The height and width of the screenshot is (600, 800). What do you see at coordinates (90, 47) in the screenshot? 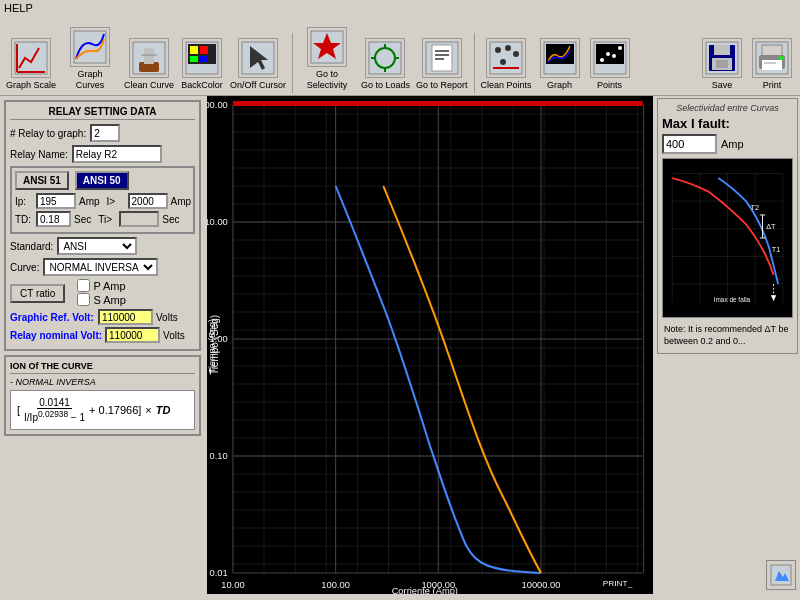
I see `graph-curves-icon` at bounding box center [90, 47].